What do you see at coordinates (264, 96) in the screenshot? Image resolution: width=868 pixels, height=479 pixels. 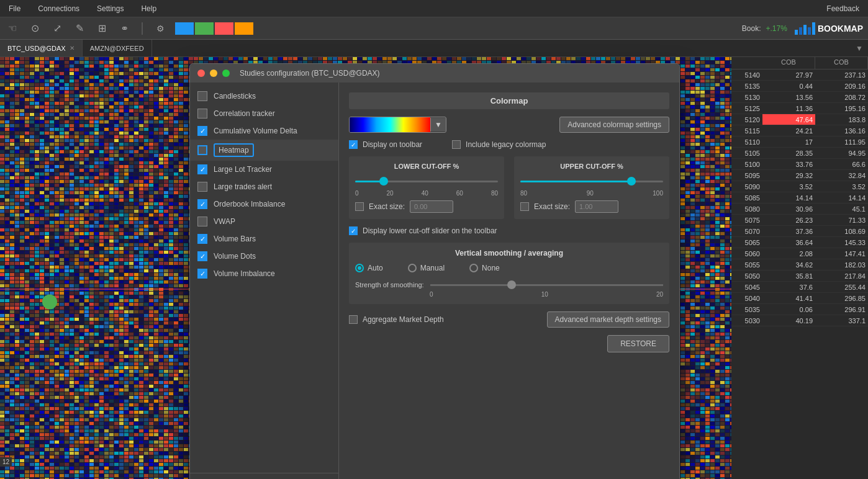 I see `study-item-candlesticks: Candlesticks` at bounding box center [264, 96].